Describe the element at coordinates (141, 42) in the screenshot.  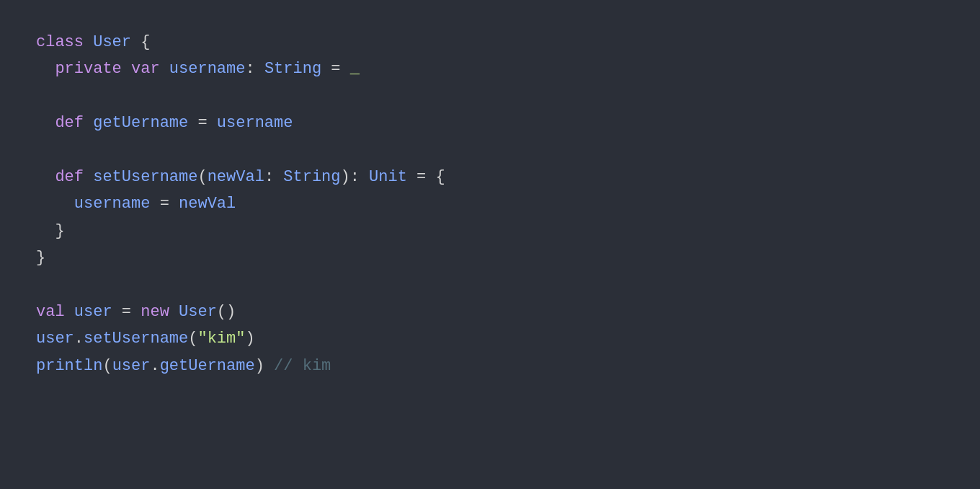
I see `token: {` at that location.